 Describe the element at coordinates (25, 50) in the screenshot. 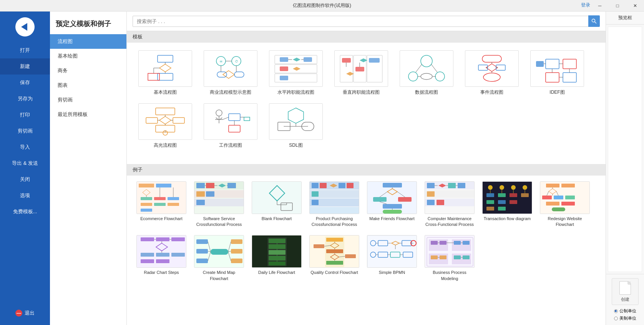

I see `sidebar-item-open: 打开` at that location.